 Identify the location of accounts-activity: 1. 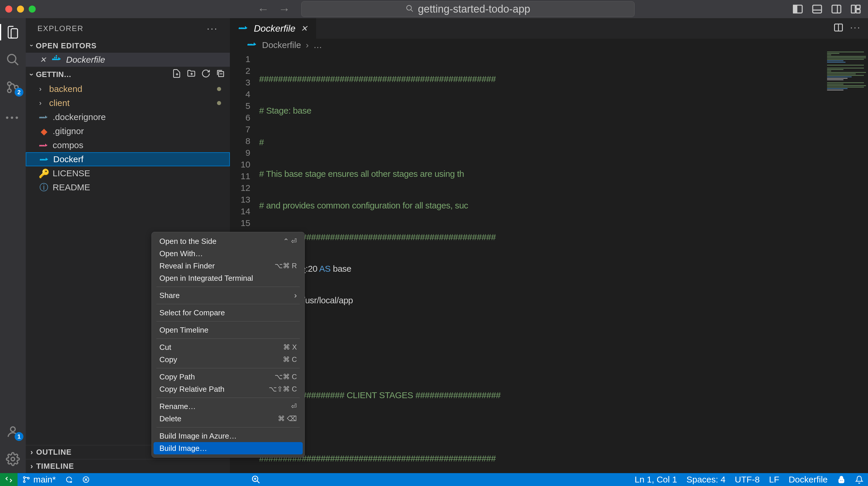
(13, 432).